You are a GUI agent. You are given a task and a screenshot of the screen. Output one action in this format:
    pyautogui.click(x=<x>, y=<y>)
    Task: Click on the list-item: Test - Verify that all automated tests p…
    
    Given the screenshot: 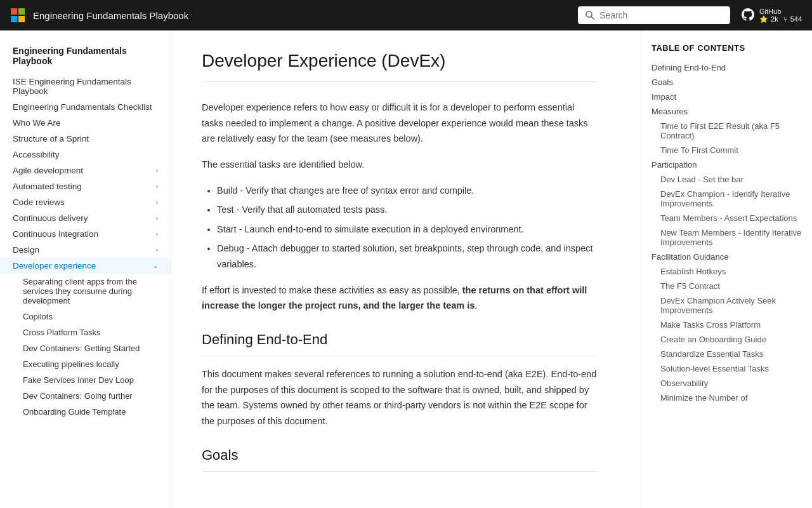 What is the action you would take?
    pyautogui.click(x=407, y=210)
    